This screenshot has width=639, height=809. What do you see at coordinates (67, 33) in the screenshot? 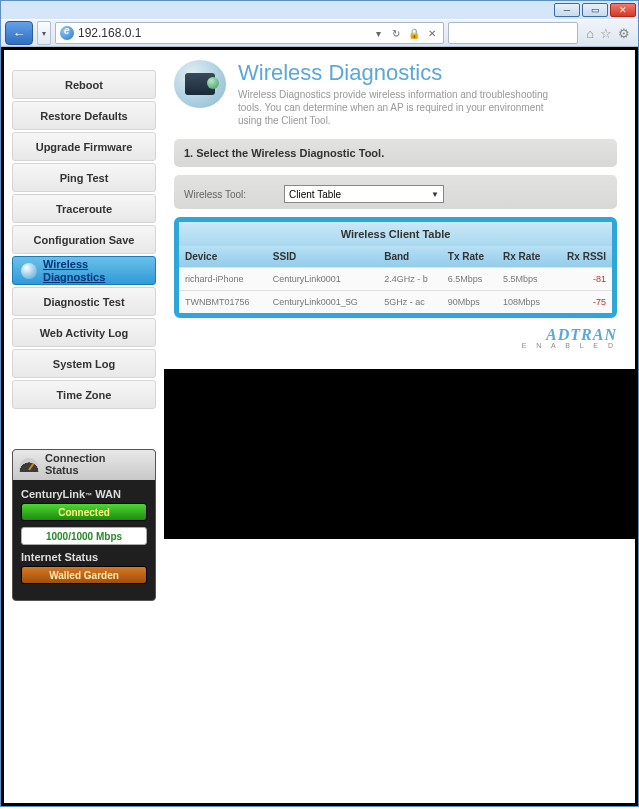
I see `ie-icon` at bounding box center [67, 33].